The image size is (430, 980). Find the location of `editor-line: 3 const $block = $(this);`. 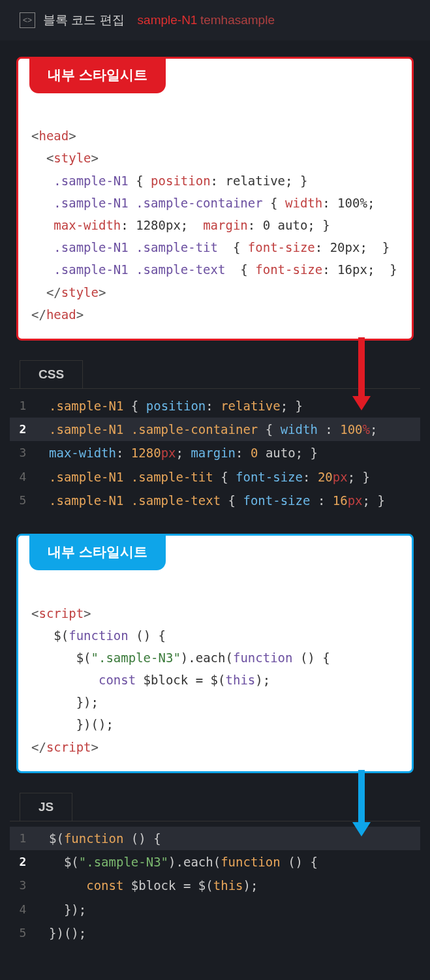

editor-line: 3 const $block = $(this); is located at coordinates (215, 885).